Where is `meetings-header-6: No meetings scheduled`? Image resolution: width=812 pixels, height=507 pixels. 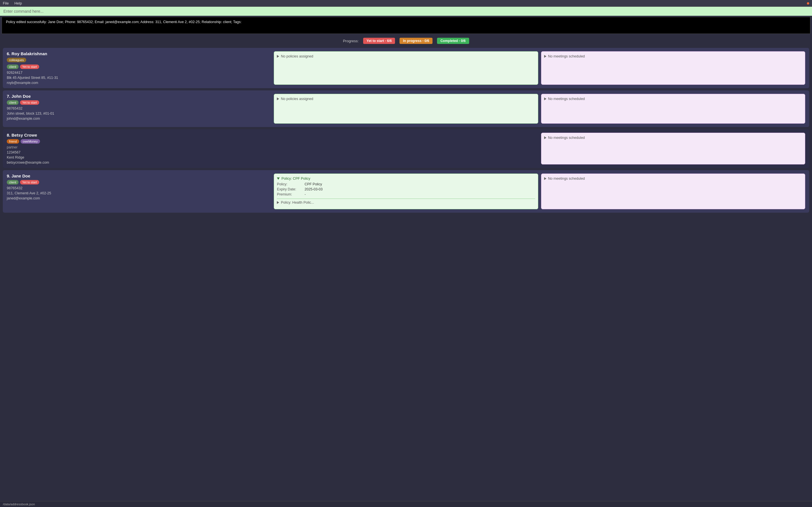
meetings-header-6: No meetings scheduled is located at coordinates (673, 56).